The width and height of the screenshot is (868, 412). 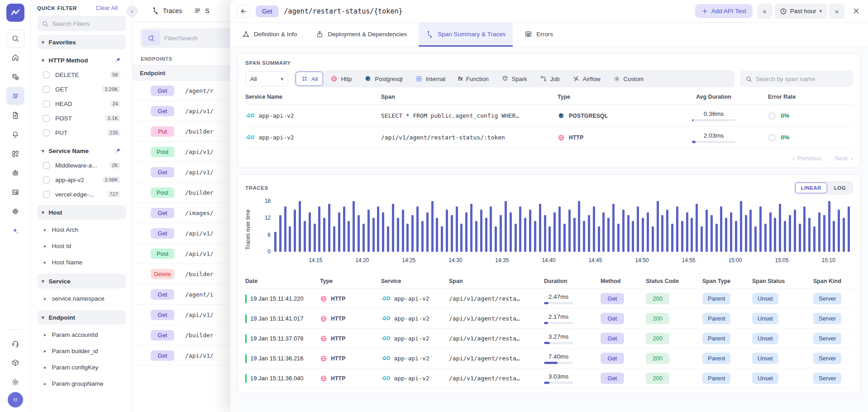 I want to click on chip-http: Http, so click(x=341, y=79).